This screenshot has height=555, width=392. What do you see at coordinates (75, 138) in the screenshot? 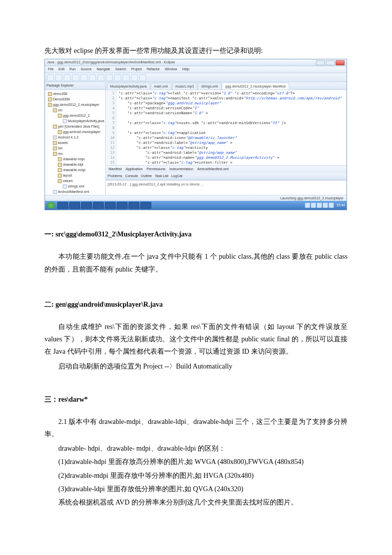
I see `tree-item: Android 4.1.2` at bounding box center [75, 138].